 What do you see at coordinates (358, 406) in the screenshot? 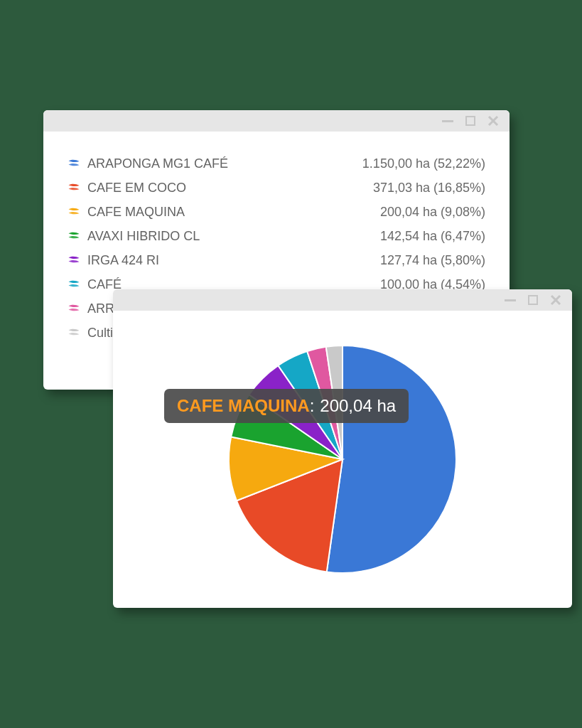
I see `tooltip-value: 200,04 ha` at bounding box center [358, 406].